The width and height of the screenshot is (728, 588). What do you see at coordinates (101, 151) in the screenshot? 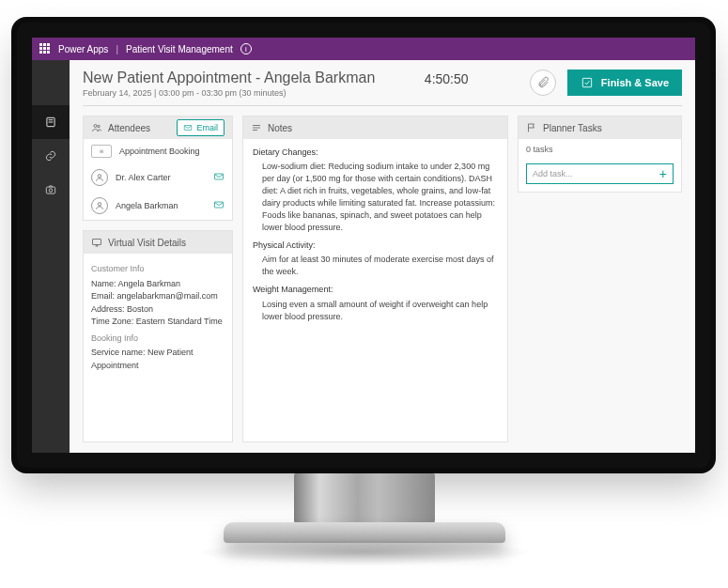
I see `booking-service-icon: ⊞` at bounding box center [101, 151].